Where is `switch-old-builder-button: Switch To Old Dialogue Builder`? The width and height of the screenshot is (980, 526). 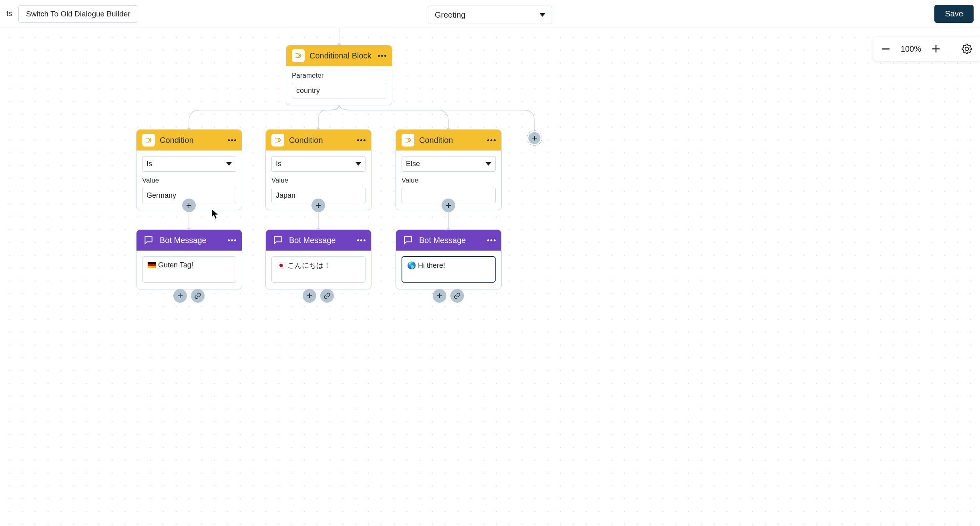
switch-old-builder-button: Switch To Old Dialogue Builder is located at coordinates (78, 14).